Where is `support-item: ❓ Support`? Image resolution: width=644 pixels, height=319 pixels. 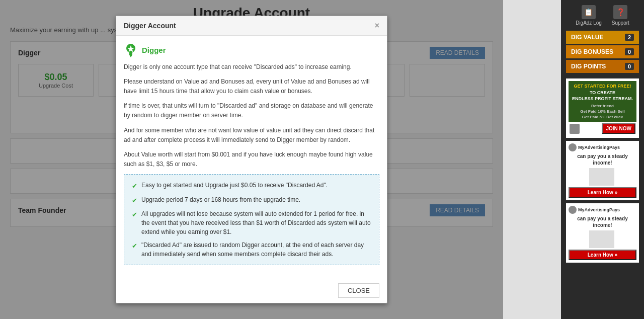 support-item: ❓ Support is located at coordinates (621, 15).